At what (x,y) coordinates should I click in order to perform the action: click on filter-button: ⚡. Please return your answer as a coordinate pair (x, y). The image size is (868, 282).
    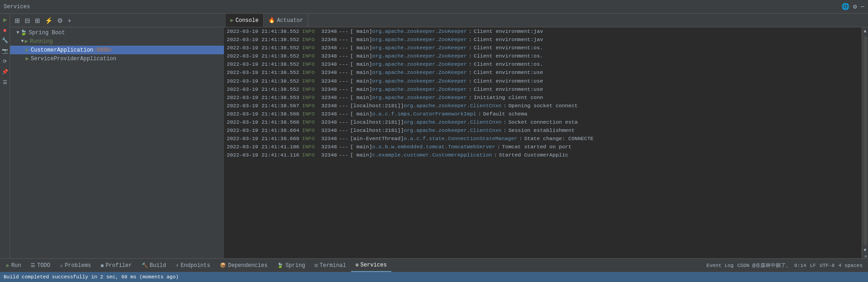
    Looking at the image, I should click on (48, 21).